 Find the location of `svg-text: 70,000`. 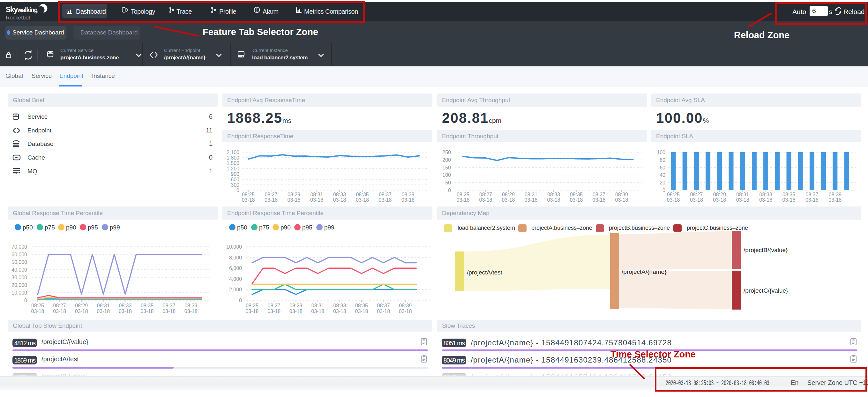

svg-text: 70,000 is located at coordinates (19, 247).